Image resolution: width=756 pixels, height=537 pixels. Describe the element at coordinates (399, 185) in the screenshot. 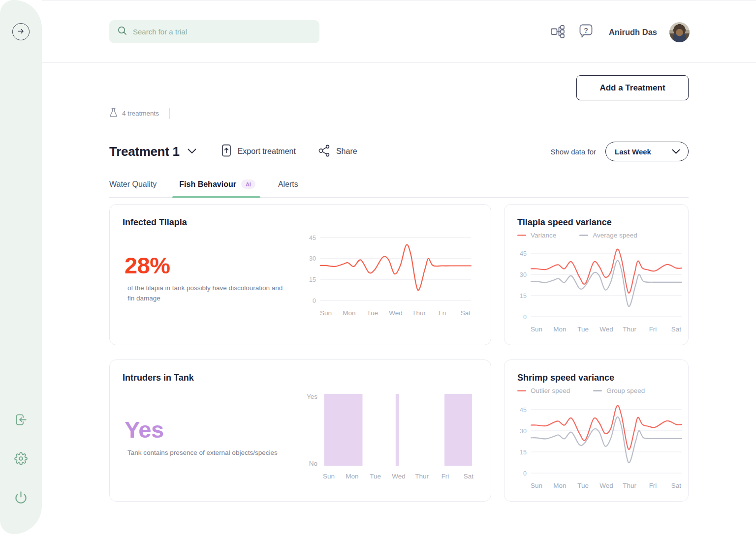

I see `tab-bar: Water Quality Fish Behaviour AI Alerts` at that location.